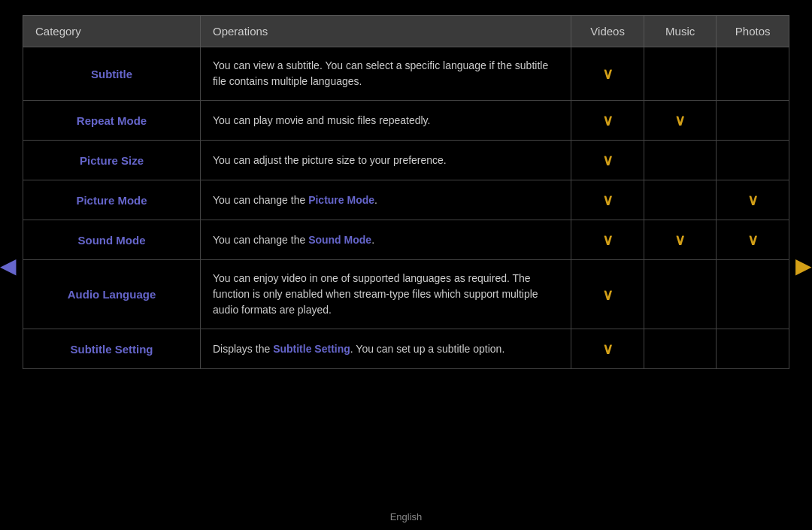  What do you see at coordinates (406, 295) in the screenshot?
I see `table-row: Audio LanguageYou can enjoy video in one…` at bounding box center [406, 295].